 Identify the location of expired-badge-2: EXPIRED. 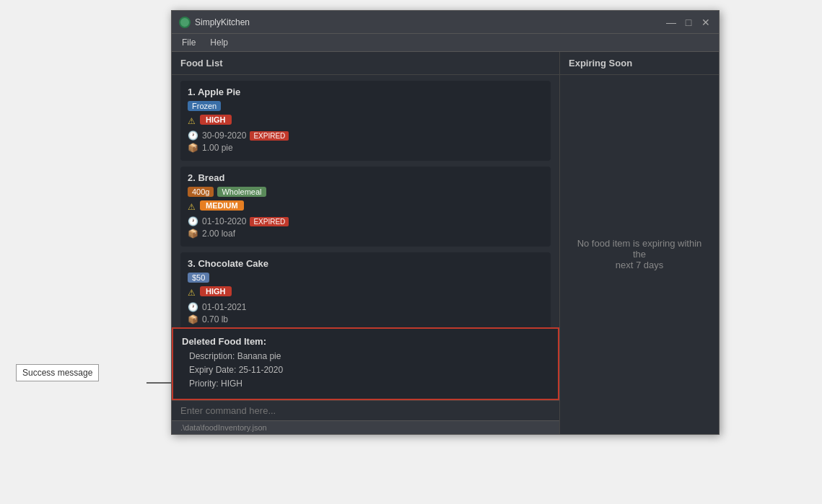
(269, 222).